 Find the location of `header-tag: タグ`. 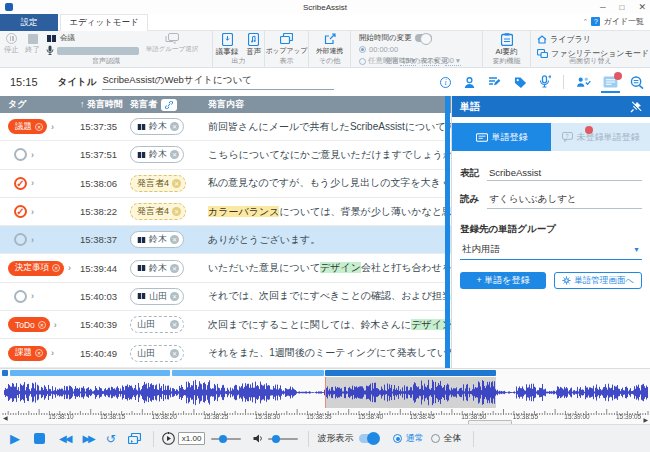

header-tag: タグ is located at coordinates (40, 104).